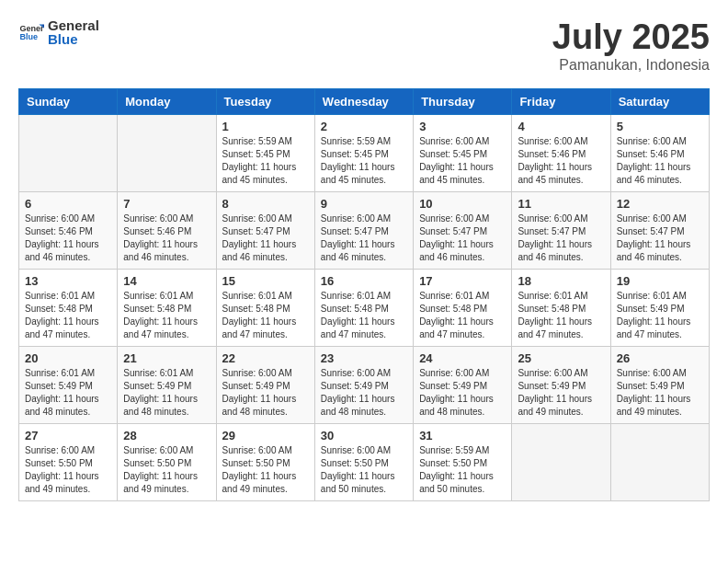 The image size is (728, 563). What do you see at coordinates (561, 230) in the screenshot?
I see `calendar-cell: 11Sunrise: 6:00 AMSunset: 5:47 PMDayligh…` at bounding box center [561, 230].